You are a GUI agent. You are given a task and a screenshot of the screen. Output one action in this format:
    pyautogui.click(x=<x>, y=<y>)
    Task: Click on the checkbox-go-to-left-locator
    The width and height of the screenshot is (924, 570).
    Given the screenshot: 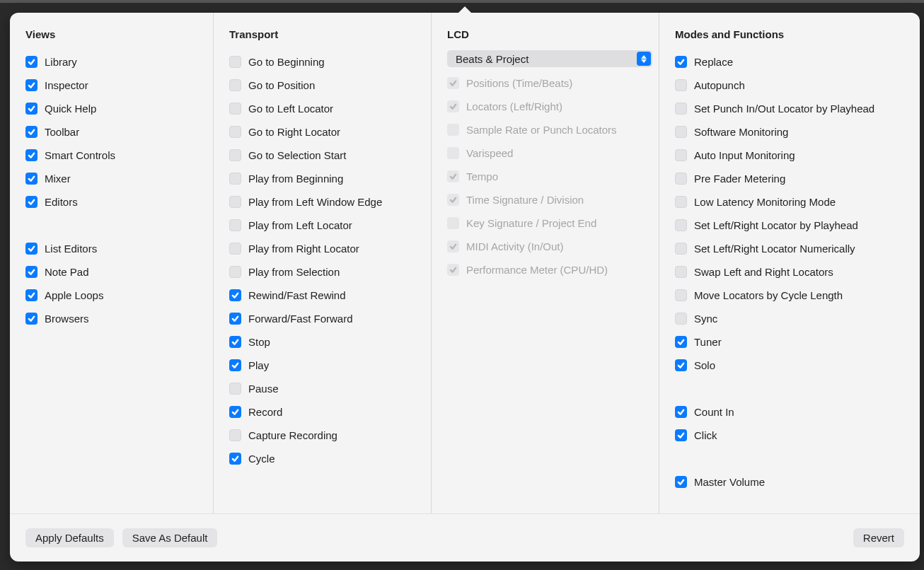 What is the action you would take?
    pyautogui.click(x=235, y=109)
    